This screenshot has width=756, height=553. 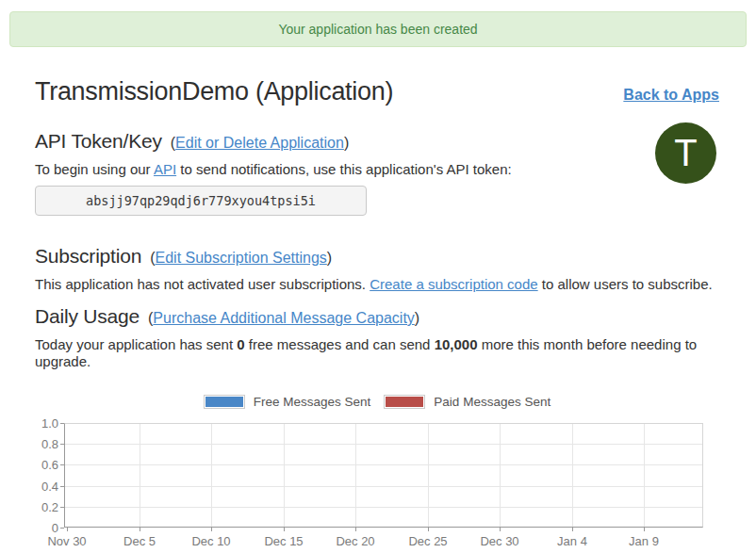 I want to click on create-subscription-code-link: Create a subscription code, so click(x=453, y=285).